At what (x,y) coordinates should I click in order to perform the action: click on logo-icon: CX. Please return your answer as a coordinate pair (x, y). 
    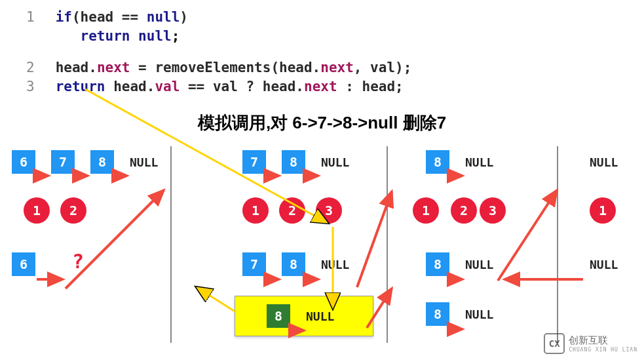
    Looking at the image, I should click on (554, 344).